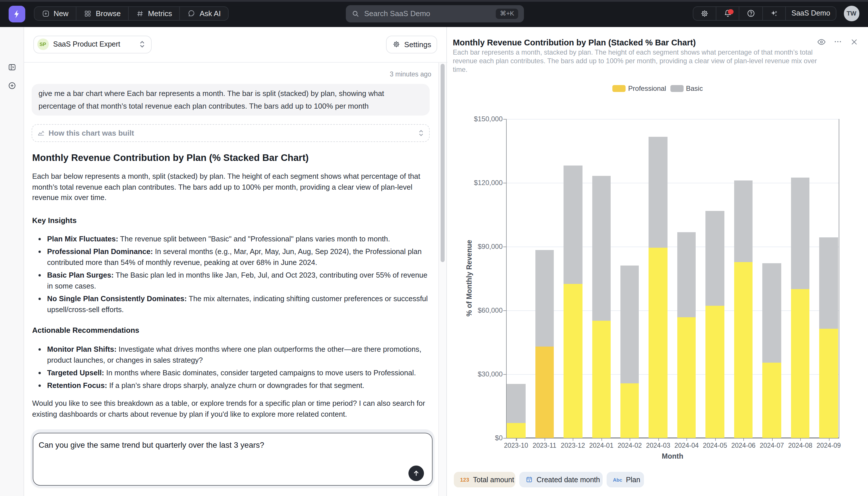  I want to click on scrollbar-thumb, so click(443, 163).